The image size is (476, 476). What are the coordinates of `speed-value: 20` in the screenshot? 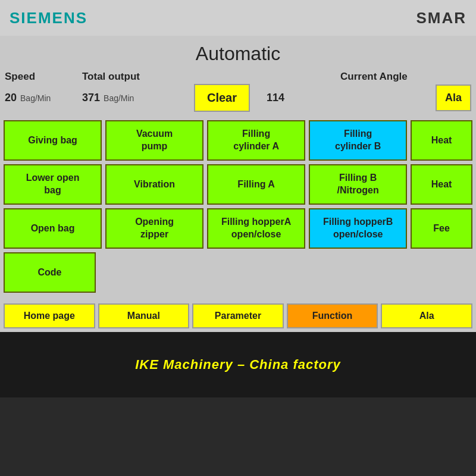 It's located at (11, 98).